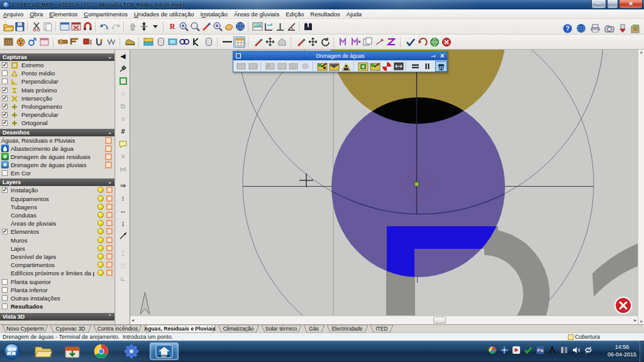  What do you see at coordinates (282, 329) in the screenshot?
I see `svg-text: Solar térmico` at bounding box center [282, 329].